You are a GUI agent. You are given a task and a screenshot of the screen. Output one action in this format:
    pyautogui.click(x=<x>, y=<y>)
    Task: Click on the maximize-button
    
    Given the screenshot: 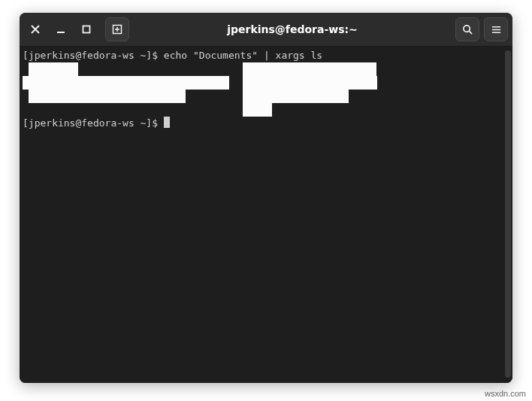 What is the action you would take?
    pyautogui.click(x=86, y=29)
    